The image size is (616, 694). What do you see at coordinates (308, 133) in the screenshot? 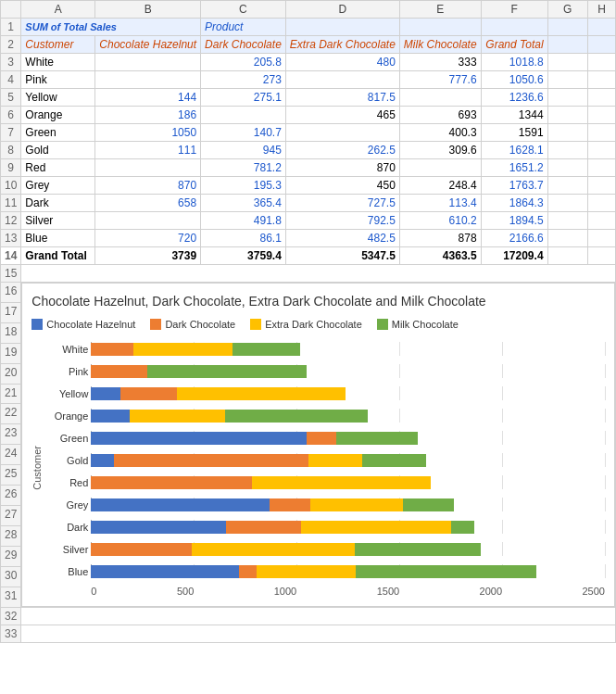
I see `table-row: 7 Green 1050 140.7 400.3 1591` at bounding box center [308, 133].